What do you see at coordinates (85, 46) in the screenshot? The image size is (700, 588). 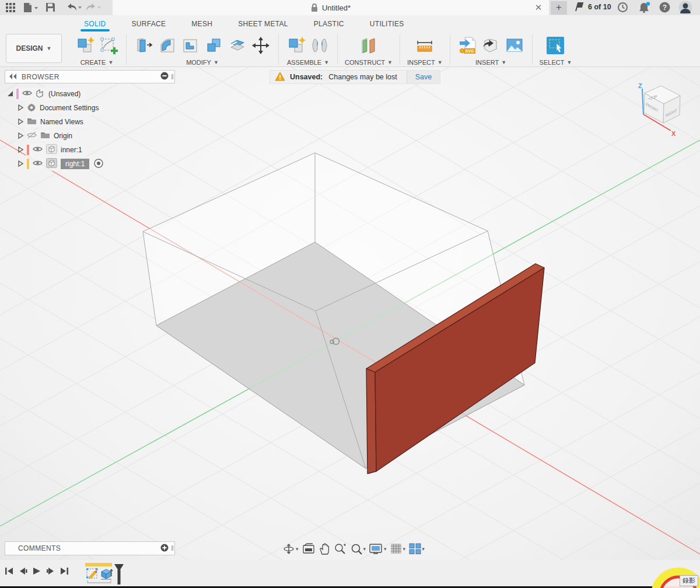 I see `new-component-icon` at bounding box center [85, 46].